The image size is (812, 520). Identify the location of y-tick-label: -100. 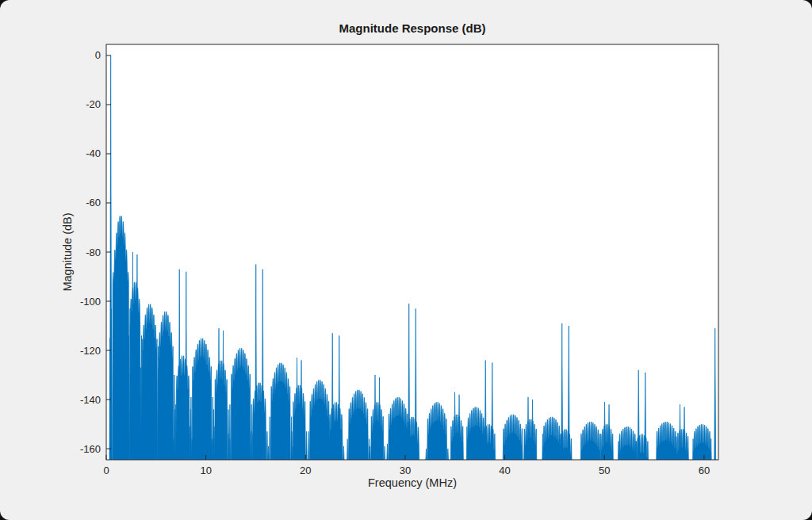
(90, 301).